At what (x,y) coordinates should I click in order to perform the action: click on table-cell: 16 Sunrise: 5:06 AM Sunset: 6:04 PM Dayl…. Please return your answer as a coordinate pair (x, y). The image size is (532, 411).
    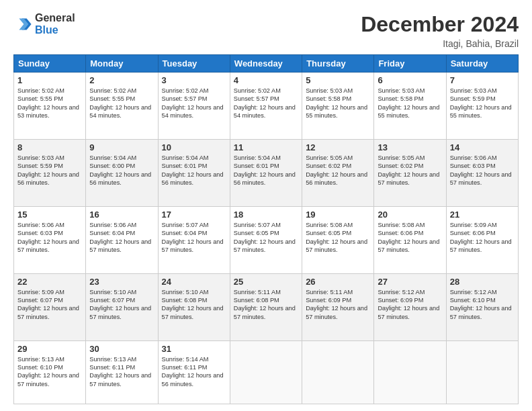
    Looking at the image, I should click on (122, 240).